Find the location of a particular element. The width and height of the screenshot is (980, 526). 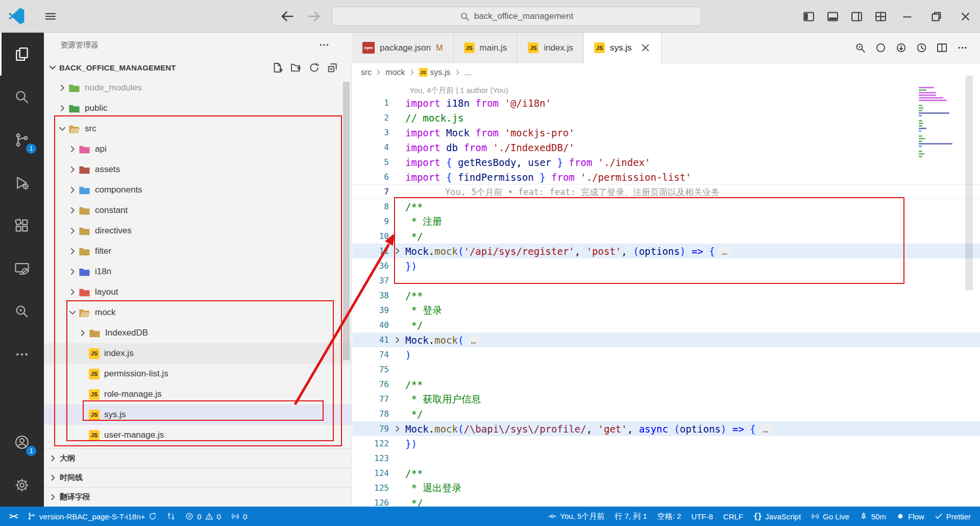

breadcrumb-mock: mock is located at coordinates (395, 73).